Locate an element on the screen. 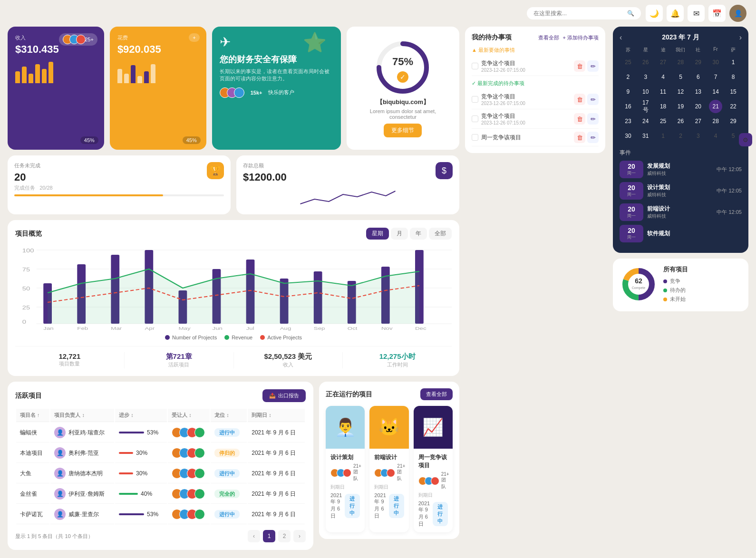  cal-day: 9 is located at coordinates (628, 92).